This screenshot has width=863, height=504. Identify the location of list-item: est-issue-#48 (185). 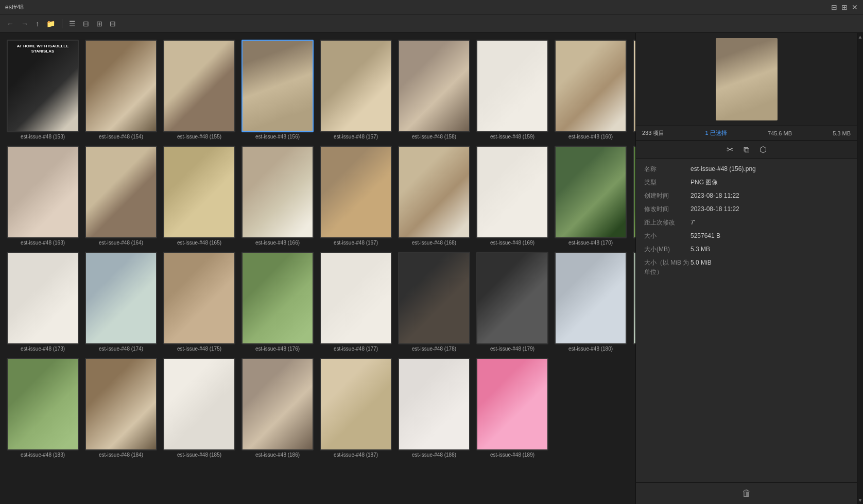
(199, 408).